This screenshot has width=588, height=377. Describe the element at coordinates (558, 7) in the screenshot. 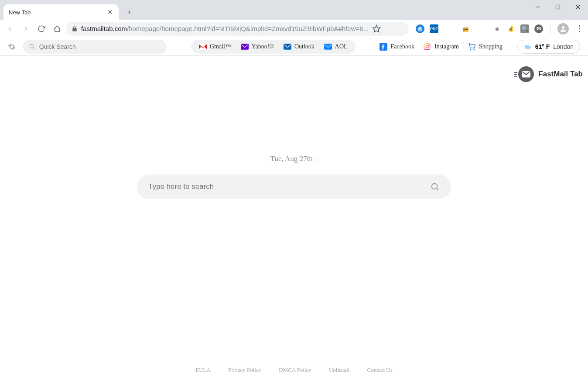

I see `maximize-button` at that location.